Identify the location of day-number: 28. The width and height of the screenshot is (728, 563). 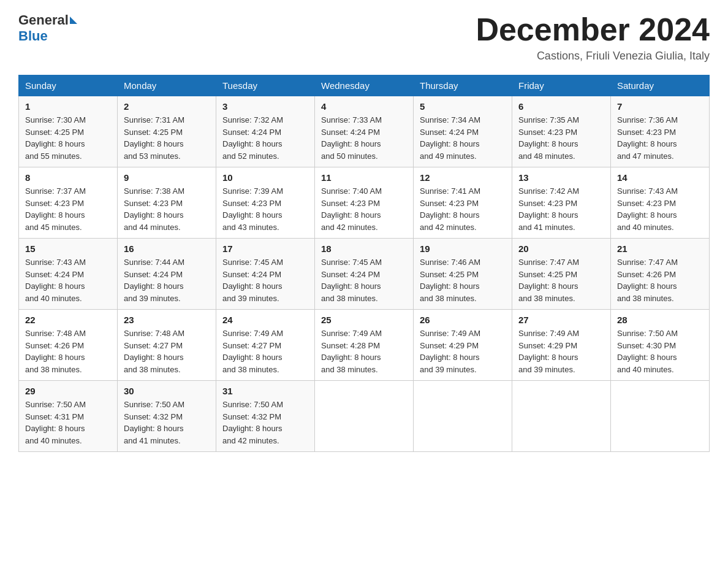
(660, 320).